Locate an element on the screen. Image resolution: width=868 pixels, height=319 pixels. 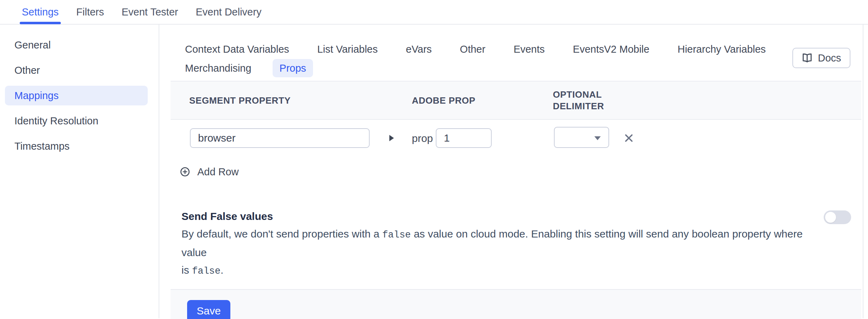
tab-merchandising: Merchandising is located at coordinates (218, 68).